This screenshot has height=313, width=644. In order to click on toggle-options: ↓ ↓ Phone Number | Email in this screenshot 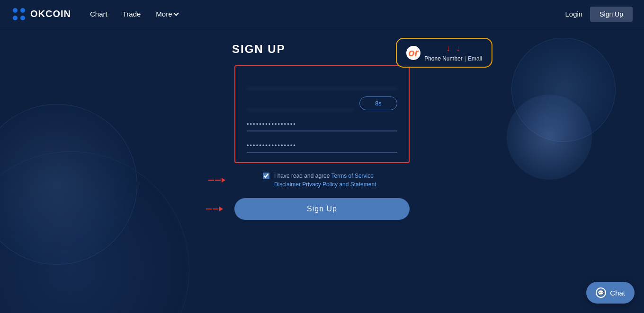, I will do `click(453, 53)`.